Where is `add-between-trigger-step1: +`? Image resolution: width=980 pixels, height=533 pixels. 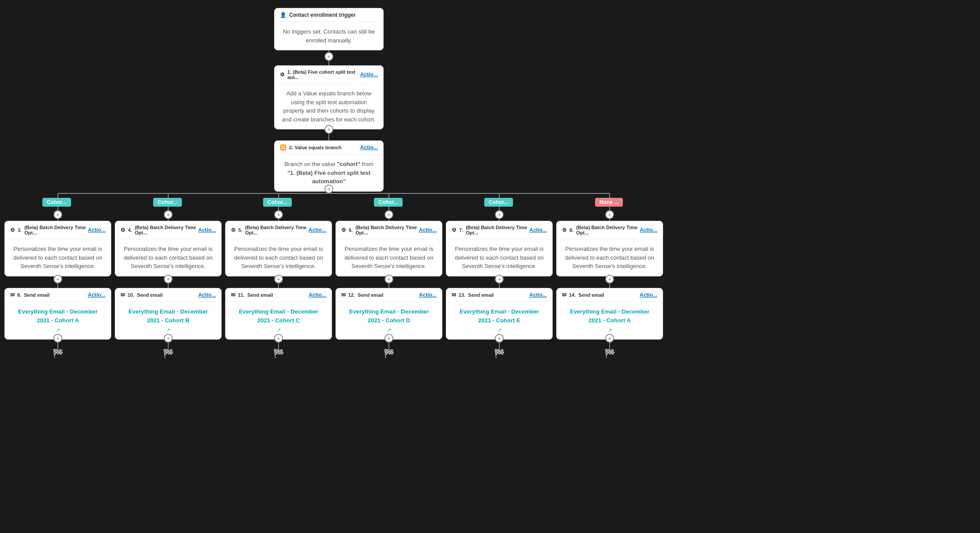 add-between-trigger-step1: + is located at coordinates (329, 57).